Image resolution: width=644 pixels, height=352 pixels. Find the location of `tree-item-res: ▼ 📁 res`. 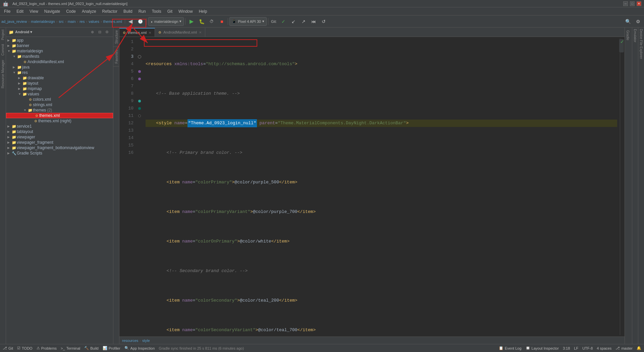

tree-item-res: ▼ 📁 res is located at coordinates (60, 73).